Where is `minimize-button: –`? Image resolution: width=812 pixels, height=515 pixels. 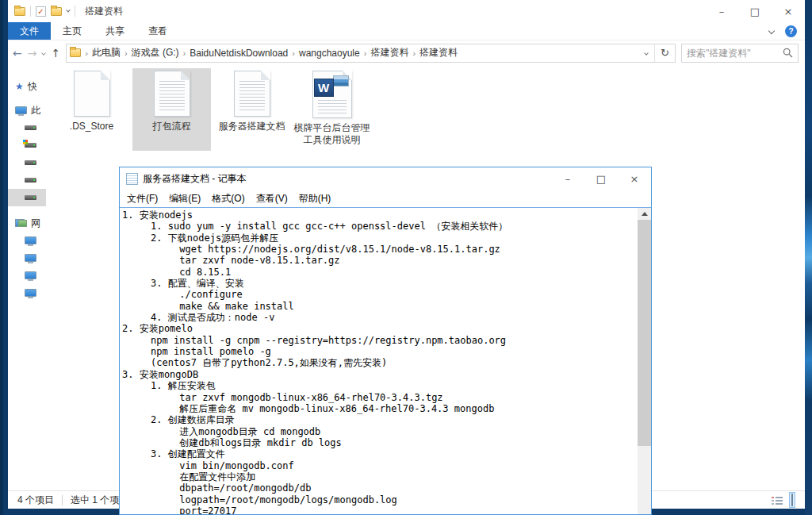 minimize-button: – is located at coordinates (722, 11).